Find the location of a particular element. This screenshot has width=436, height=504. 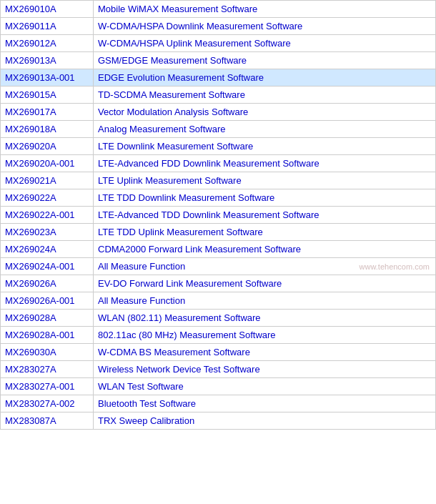

product-code: MX269021A is located at coordinates (47, 181).